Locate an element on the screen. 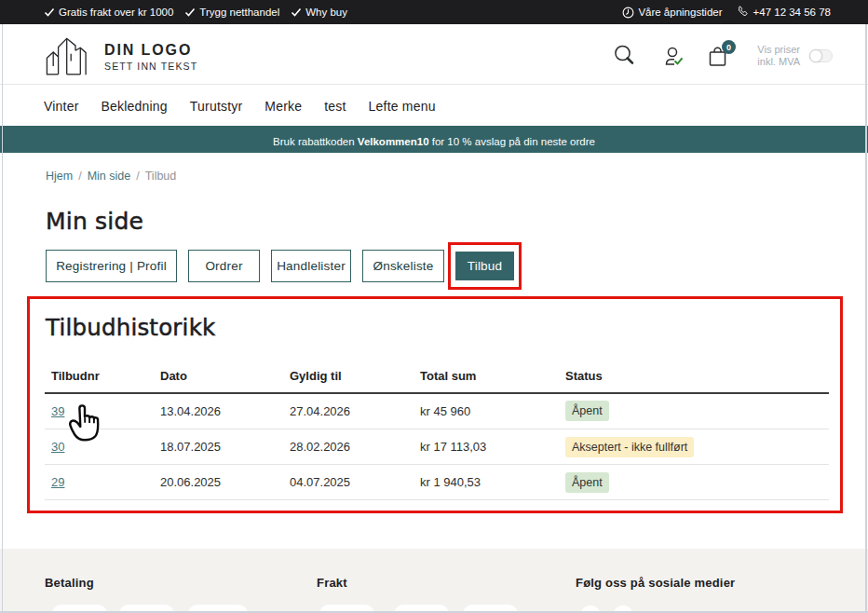 The height and width of the screenshot is (613, 868). offer-row: 30 18.07.2025 28.02.2026 kr 17 113,03 Ak… is located at coordinates (437, 447).